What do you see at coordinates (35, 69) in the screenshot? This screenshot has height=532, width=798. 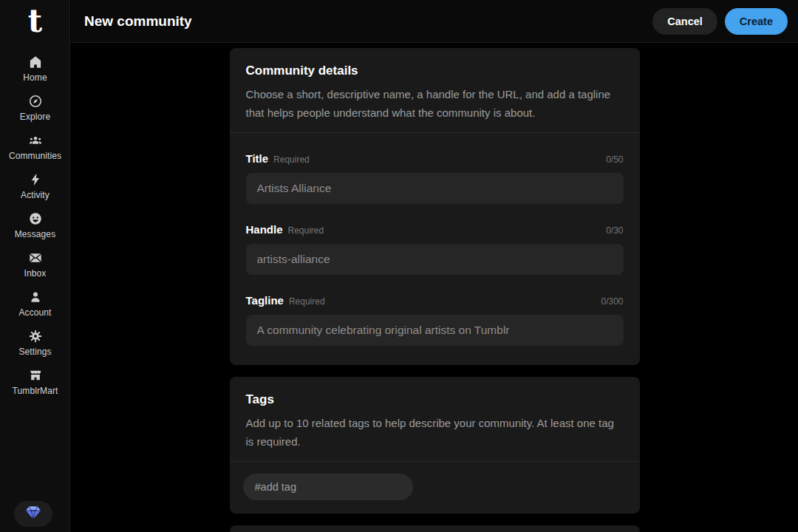 I see `sidebar-item-home: Home` at bounding box center [35, 69].